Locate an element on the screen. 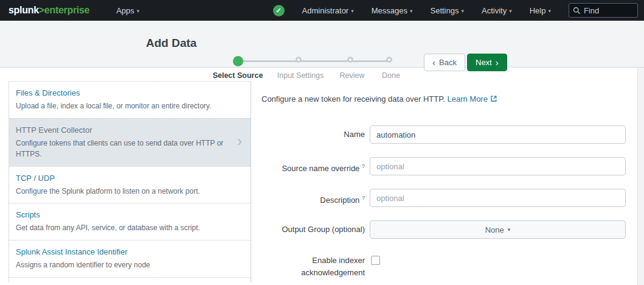 This screenshot has height=285, width=644. stepper-track is located at coordinates (314, 61).